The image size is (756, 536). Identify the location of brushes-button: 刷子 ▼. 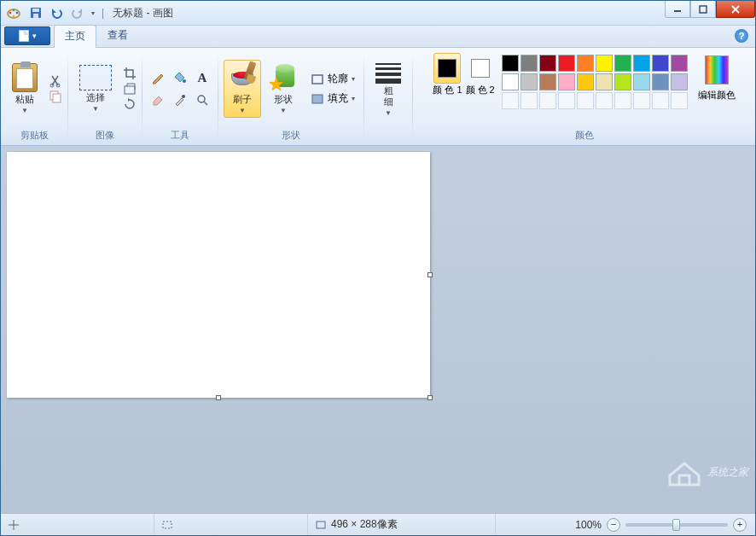
(242, 89).